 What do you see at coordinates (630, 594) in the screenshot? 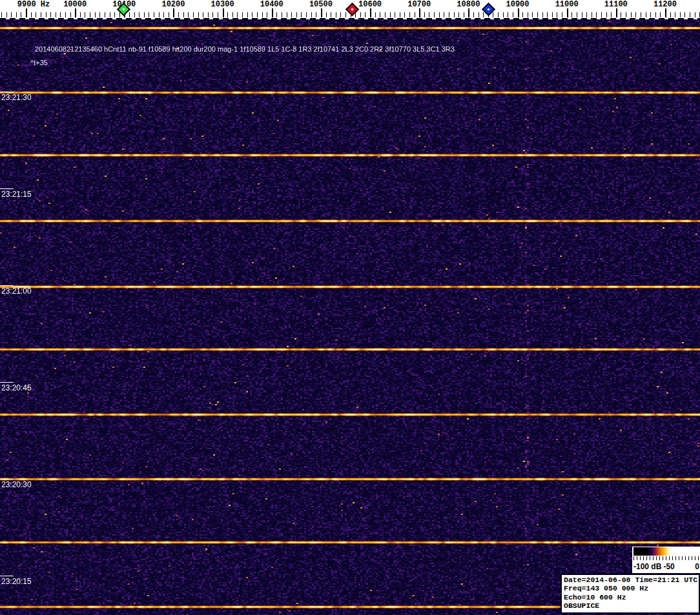
I see `station-info-box: Date=2014-06-08 Time=21:21 UTCFreq=143 0…` at bounding box center [630, 594].